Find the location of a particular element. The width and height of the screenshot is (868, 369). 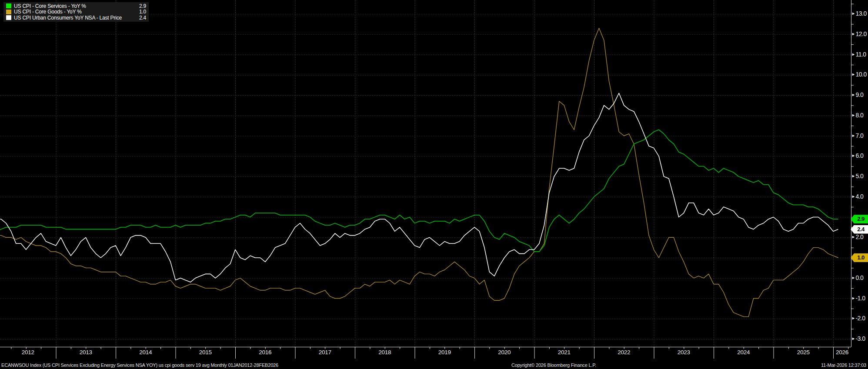

y-axis-label: ►-3.0 is located at coordinates (858, 339).